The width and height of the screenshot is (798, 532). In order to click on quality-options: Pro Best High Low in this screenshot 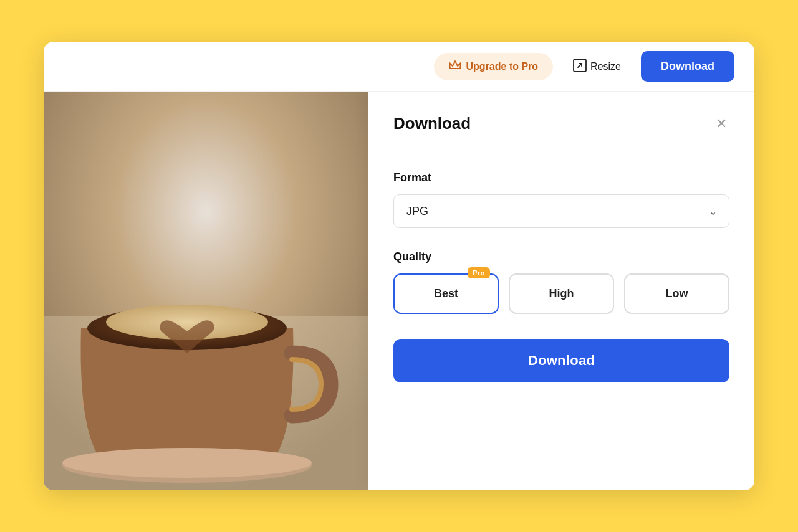, I will do `click(561, 294)`.